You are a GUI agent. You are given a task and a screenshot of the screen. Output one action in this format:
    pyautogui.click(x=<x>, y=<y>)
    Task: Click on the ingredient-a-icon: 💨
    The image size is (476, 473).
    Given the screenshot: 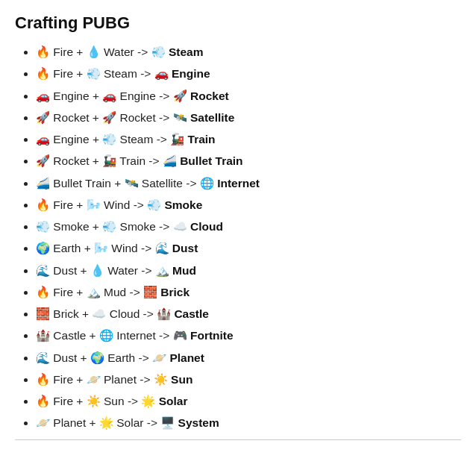 What is the action you would take?
    pyautogui.click(x=43, y=227)
    